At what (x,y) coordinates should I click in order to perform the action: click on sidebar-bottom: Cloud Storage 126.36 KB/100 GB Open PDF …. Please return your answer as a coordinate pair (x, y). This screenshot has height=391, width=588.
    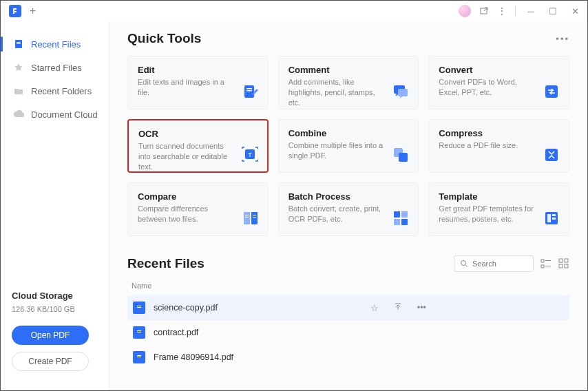
    Looking at the image, I should click on (55, 336).